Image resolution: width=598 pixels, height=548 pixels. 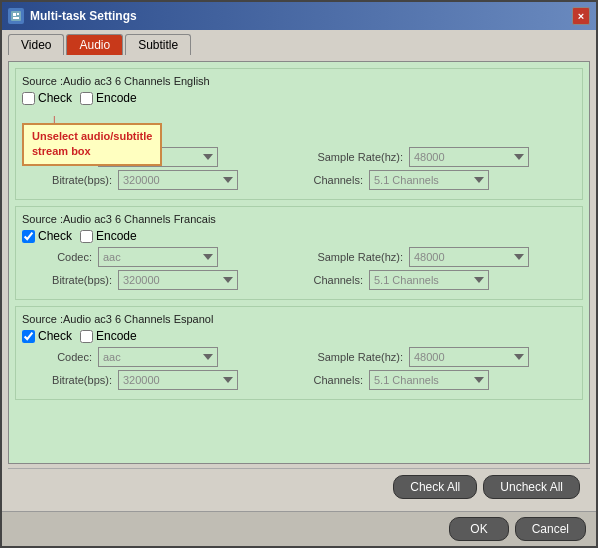 What do you see at coordinates (67, 380) in the screenshot?
I see `bitrate-label3: Bitrate(bps):` at bounding box center [67, 380].